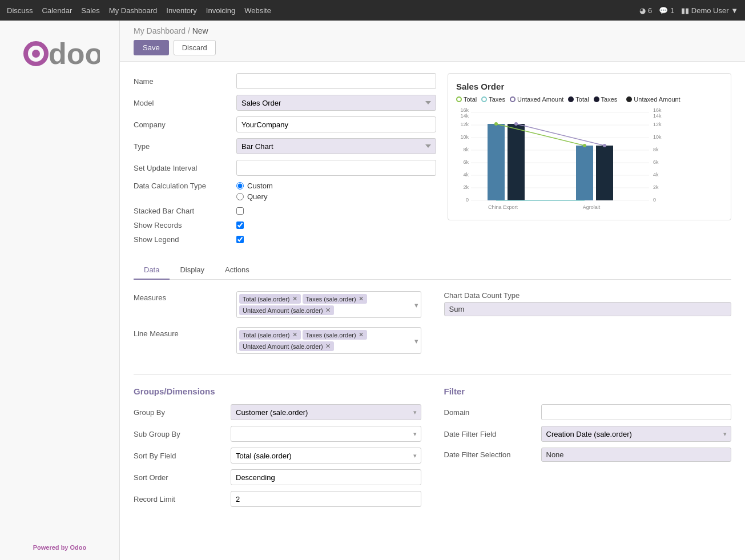  What do you see at coordinates (152, 271) in the screenshot?
I see `tab-data: Data` at bounding box center [152, 271].